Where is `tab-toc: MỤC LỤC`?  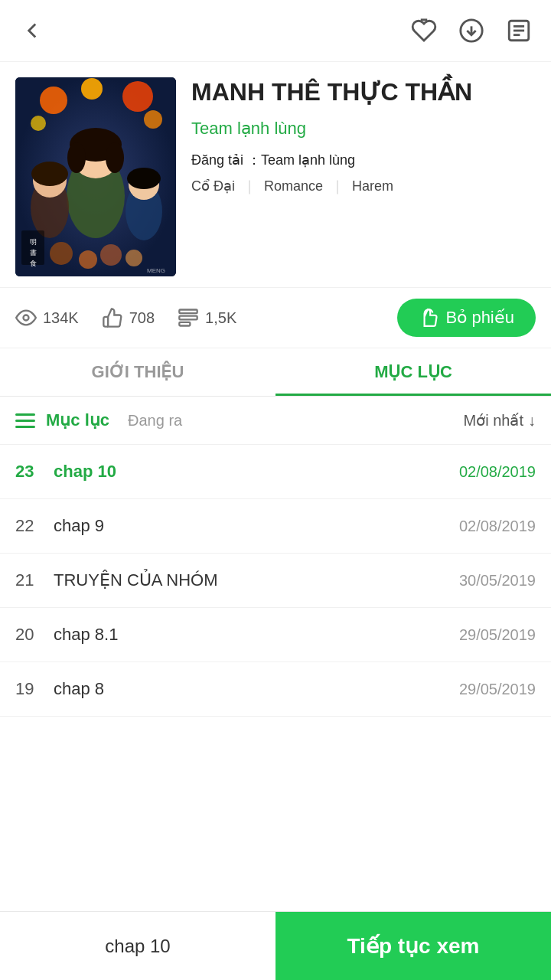 tab-toc: MỤC LỤC is located at coordinates (413, 372).